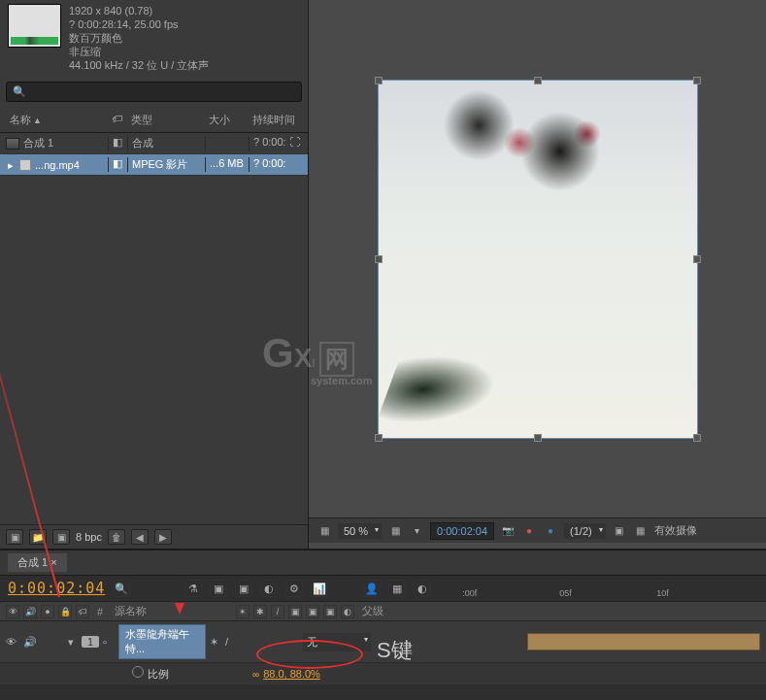 The width and height of the screenshot is (766, 700). What do you see at coordinates (383, 643) in the screenshot?
I see `layer-row: 👁 🔊 ▾ 1 ▫ 水墨龍舟端午特... ✶ / 无` at bounding box center [383, 643].